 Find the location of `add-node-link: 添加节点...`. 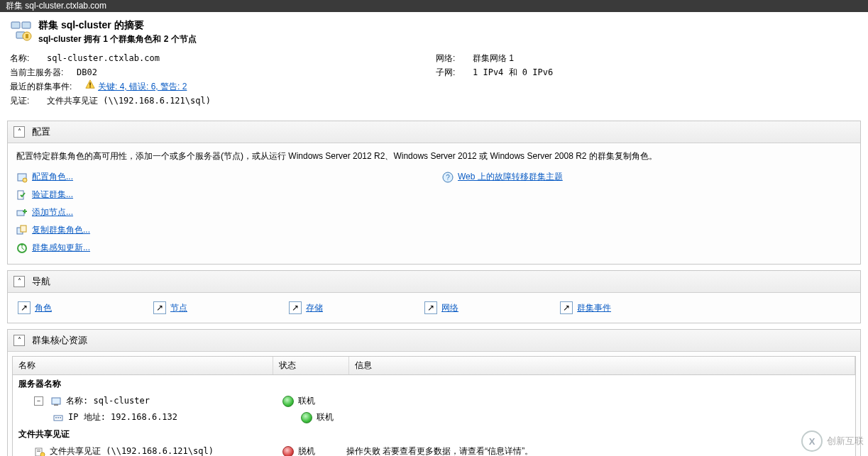

add-node-link: 添加节点... is located at coordinates (229, 213).